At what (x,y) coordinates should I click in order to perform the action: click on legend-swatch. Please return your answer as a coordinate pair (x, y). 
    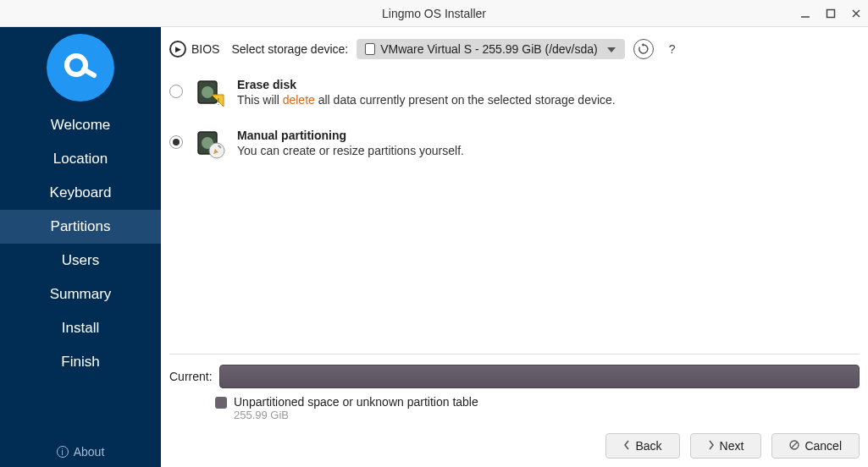
    Looking at the image, I should click on (221, 403).